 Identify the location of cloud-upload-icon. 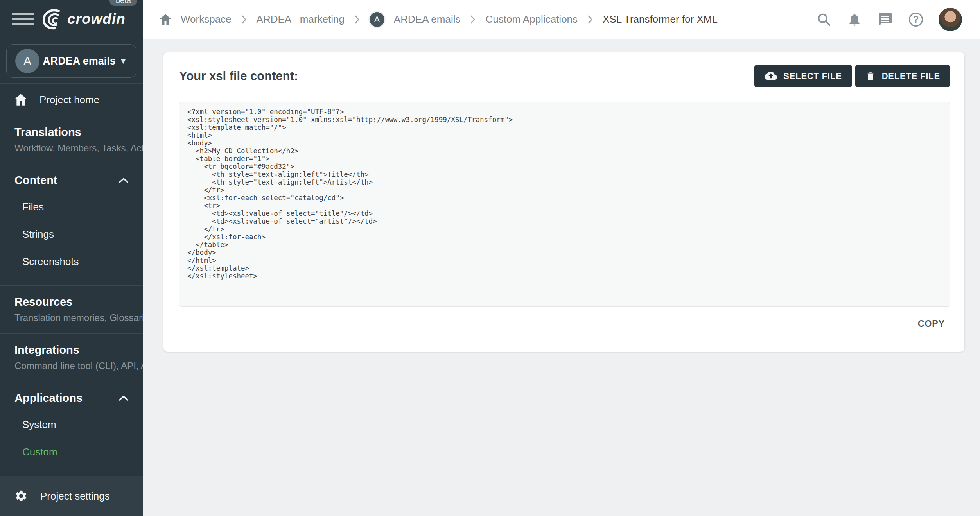
(771, 76).